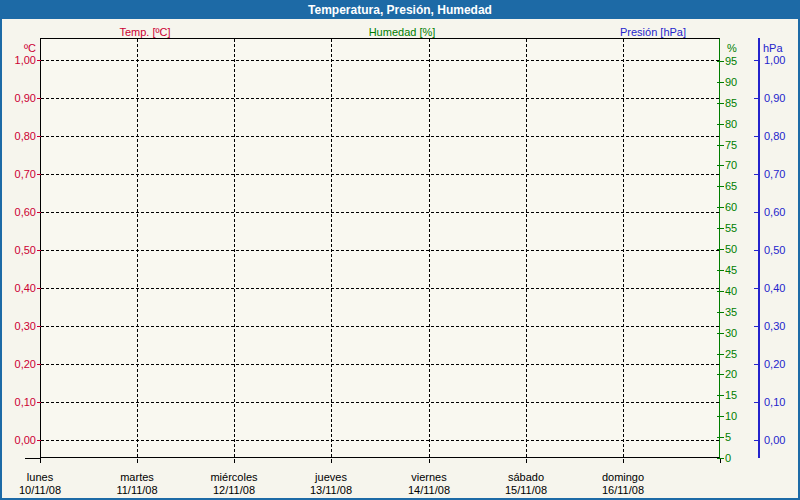 Image resolution: width=800 pixels, height=500 pixels. What do you see at coordinates (731, 333) in the screenshot?
I see `humidity-tick-label: 30` at bounding box center [731, 333].